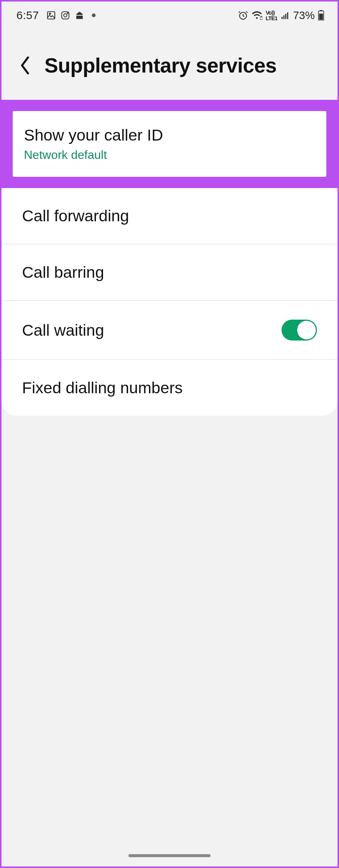 The height and width of the screenshot is (868, 339). I want to click on show-caller-id-item: Show your caller ID Network default, so click(170, 144).